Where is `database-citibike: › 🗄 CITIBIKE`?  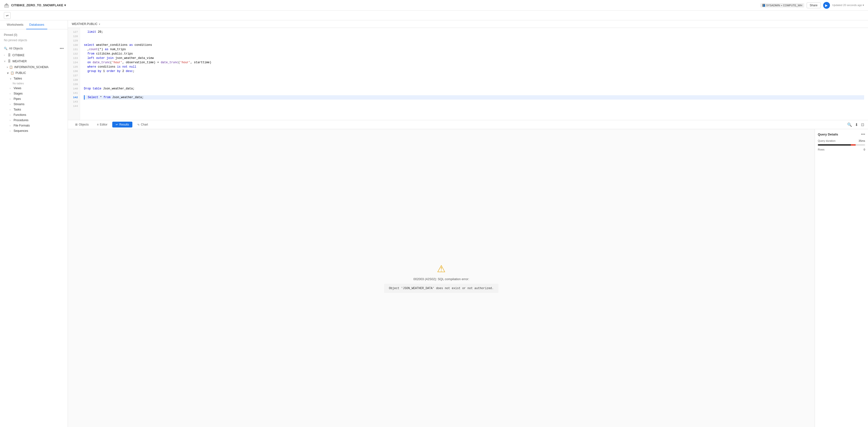
database-citibike: › 🗄 CITIBIKE is located at coordinates (34, 55).